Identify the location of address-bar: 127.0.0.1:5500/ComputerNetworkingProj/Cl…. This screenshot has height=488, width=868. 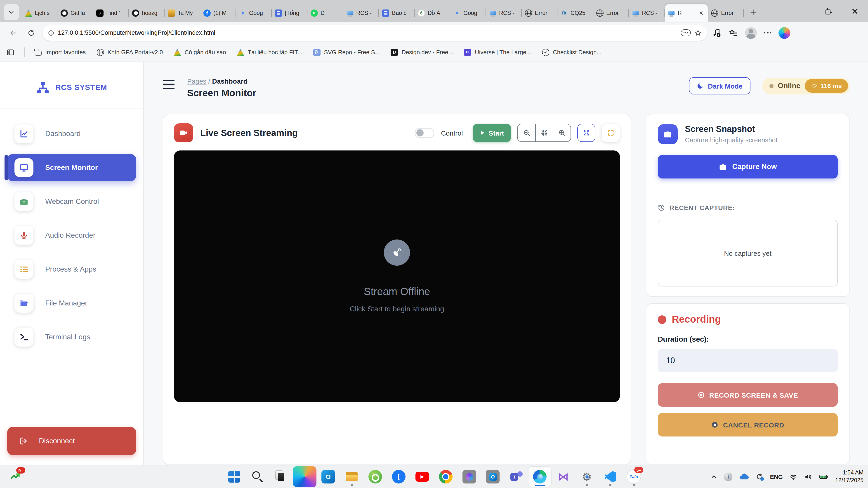
(375, 33).